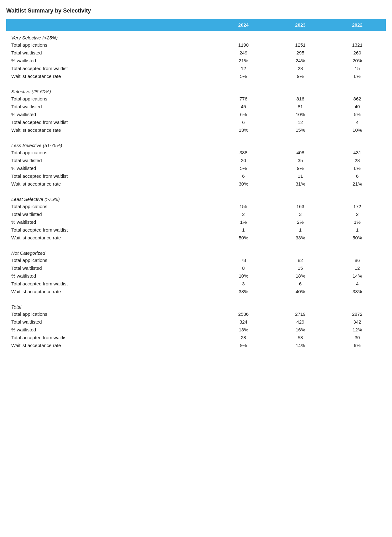 The height and width of the screenshot is (537, 392). Describe the element at coordinates (196, 197) in the screenshot. I see `category-label: Least Selective (>75%)` at that location.